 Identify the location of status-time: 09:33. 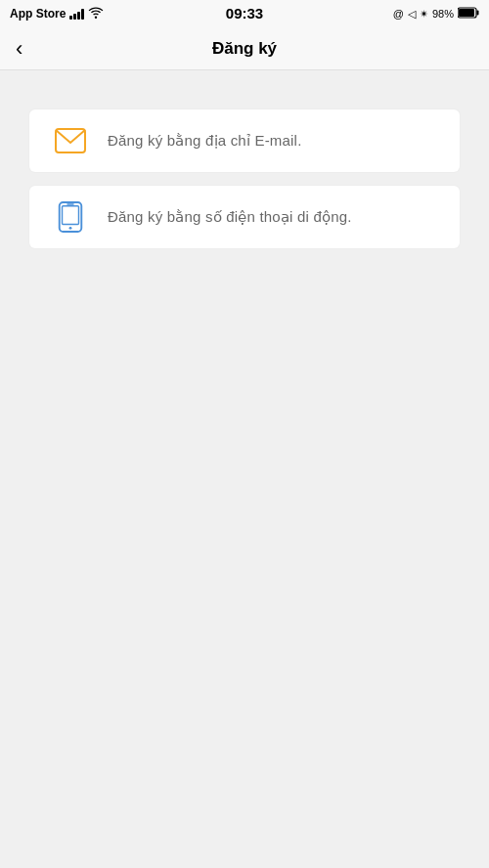
(244, 14).